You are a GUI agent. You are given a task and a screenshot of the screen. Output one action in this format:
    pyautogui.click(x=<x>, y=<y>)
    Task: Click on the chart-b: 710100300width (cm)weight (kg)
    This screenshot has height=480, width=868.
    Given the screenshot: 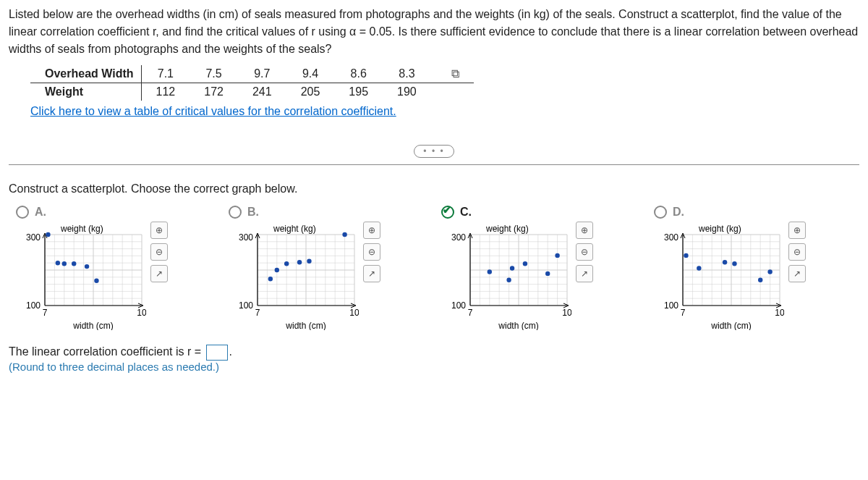 What is the action you would take?
    pyautogui.click(x=294, y=276)
    